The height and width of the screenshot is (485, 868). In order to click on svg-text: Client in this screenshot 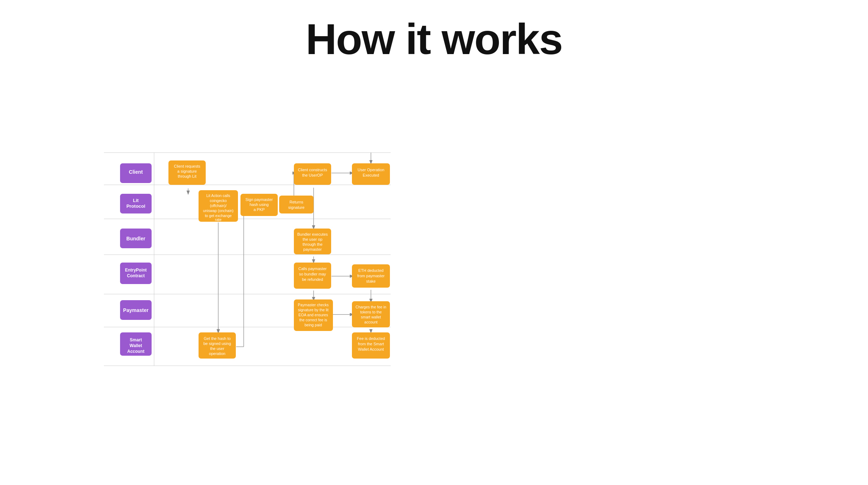, I will do `click(136, 172)`.